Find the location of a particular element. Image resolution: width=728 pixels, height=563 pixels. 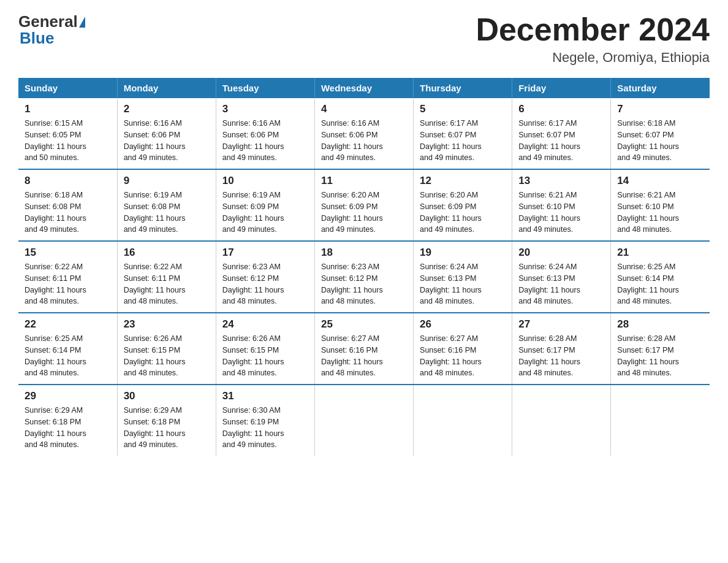

header-saturday: Saturday is located at coordinates (661, 88).